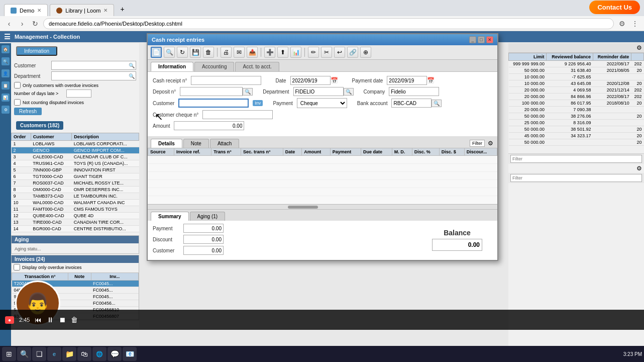  Describe the element at coordinates (196, 143) in the screenshot. I see `note-tab: Note` at that location.